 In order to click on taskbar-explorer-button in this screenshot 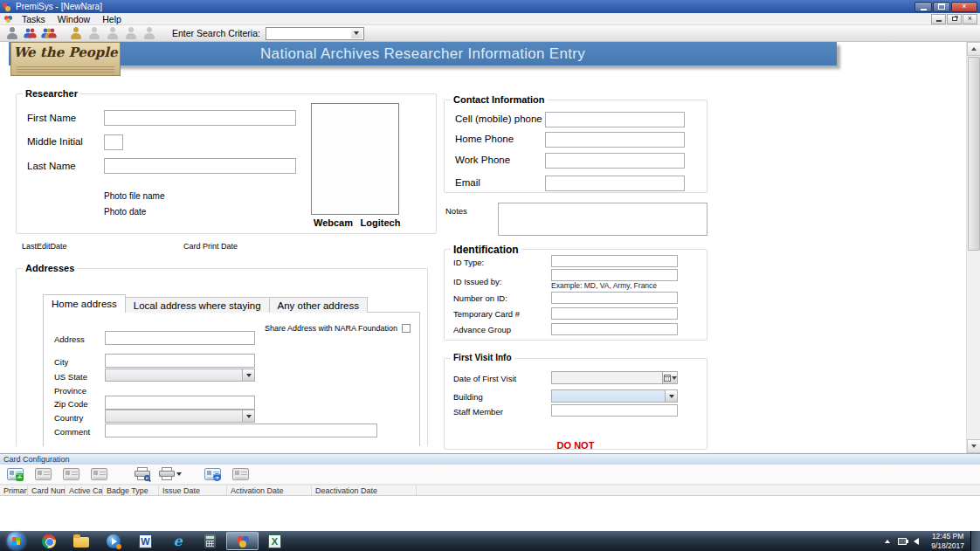, I will do `click(80, 541)`.